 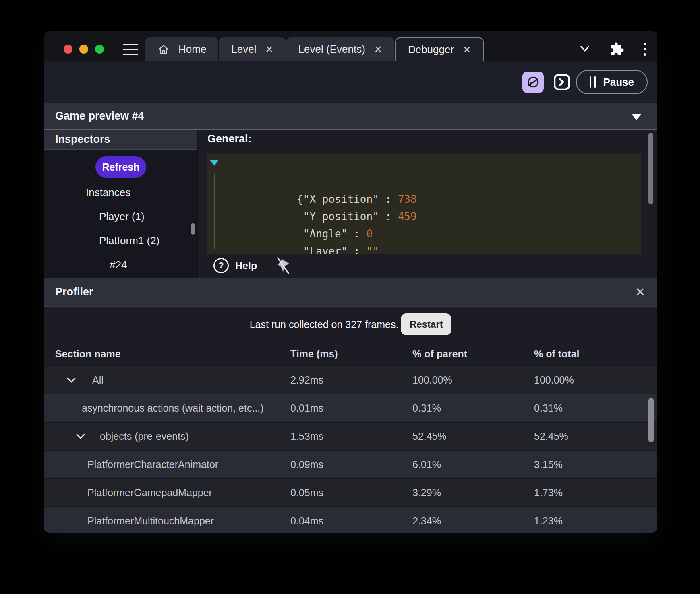 I want to click on column-header-percent-parent: % of parent, so click(x=473, y=354).